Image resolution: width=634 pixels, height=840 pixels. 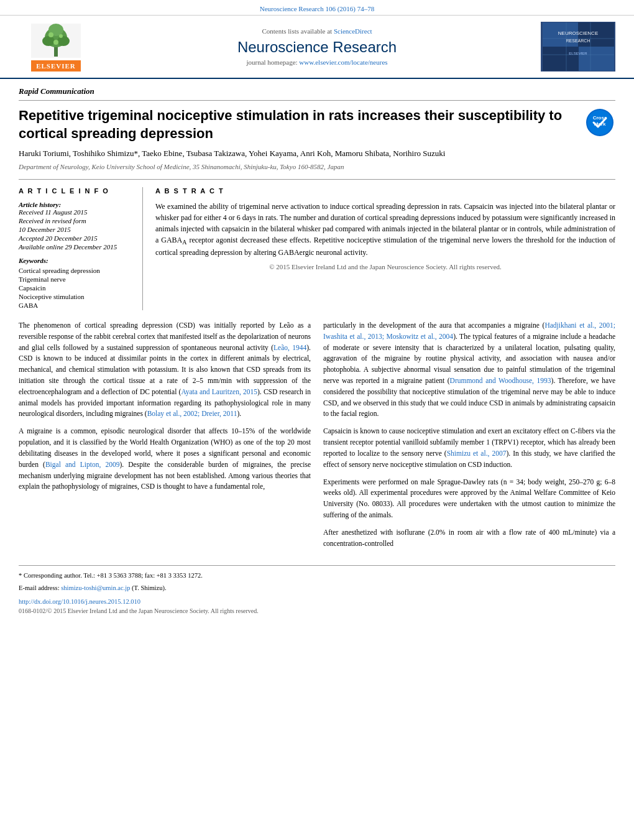 What do you see at coordinates (578, 47) in the screenshot?
I see `right-logo-box: NEUROSCIENCE RESEARCH ELSEVIER` at bounding box center [578, 47].